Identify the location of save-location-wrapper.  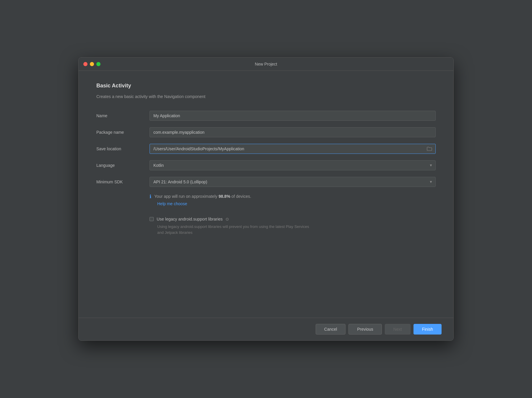
(293, 149).